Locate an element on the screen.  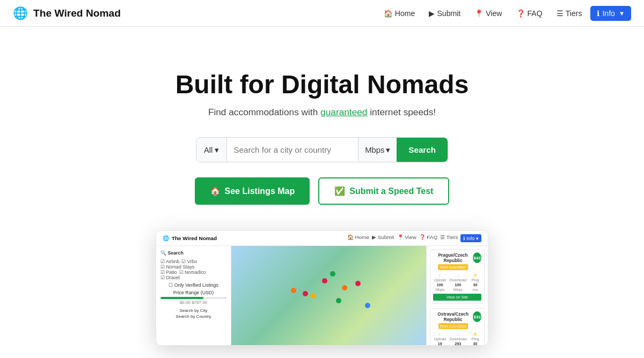
nav-tiers: ☰ Tiers is located at coordinates (569, 13).